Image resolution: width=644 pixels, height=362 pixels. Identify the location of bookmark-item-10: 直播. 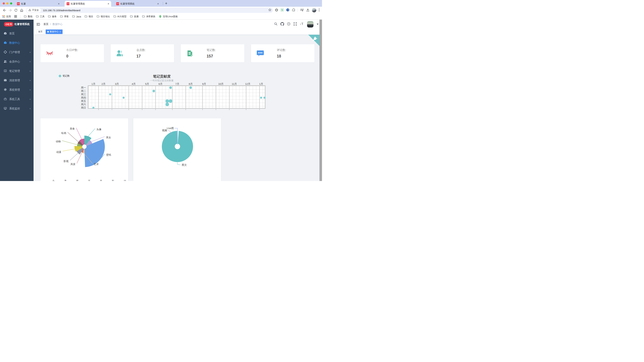
(134, 16).